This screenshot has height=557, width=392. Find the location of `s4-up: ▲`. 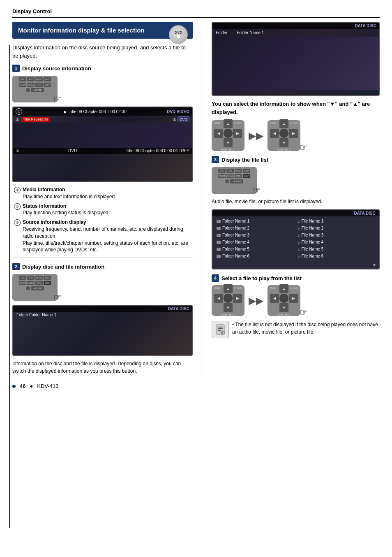

s4-up: ▲ is located at coordinates (228, 289).